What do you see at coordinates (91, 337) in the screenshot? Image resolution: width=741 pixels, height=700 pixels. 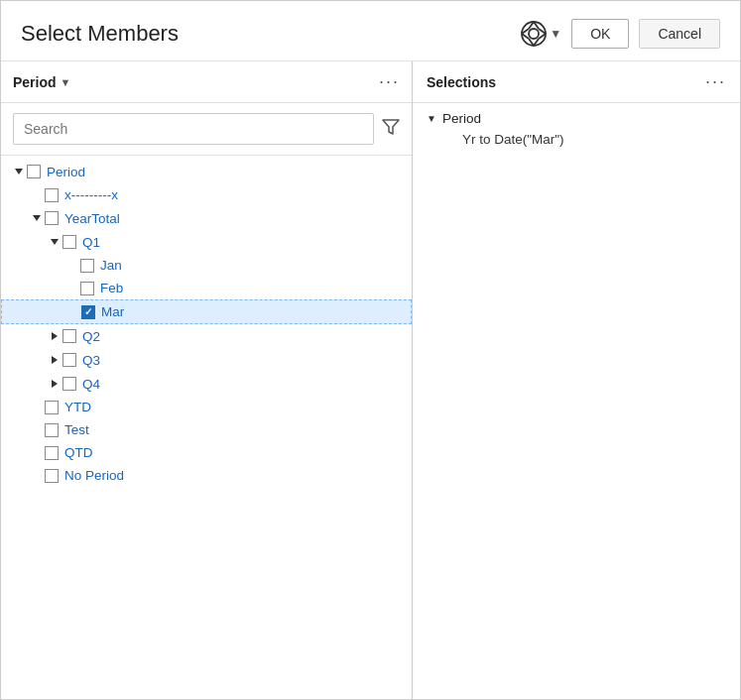 I see `tree-item-label: Q2` at bounding box center [91, 337].